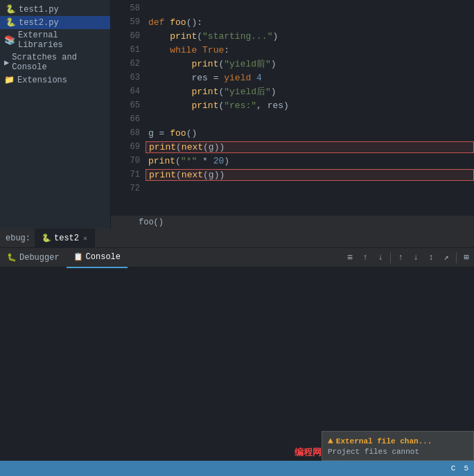 The image size is (474, 476). I want to click on warning-icon: ▲, so click(331, 441).